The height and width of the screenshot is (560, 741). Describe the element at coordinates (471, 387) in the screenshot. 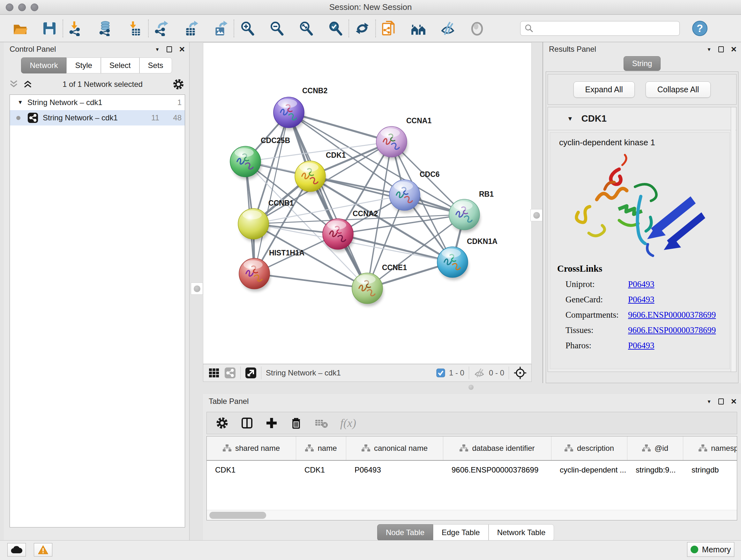

I see `bottom-divider-handle` at that location.